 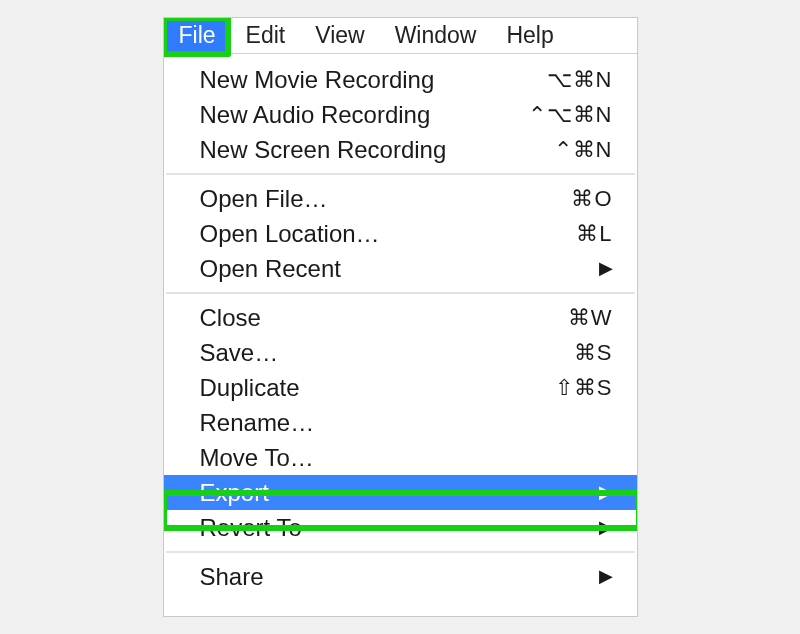 I want to click on menu-item-shortcut: ⌘S, so click(x=594, y=352).